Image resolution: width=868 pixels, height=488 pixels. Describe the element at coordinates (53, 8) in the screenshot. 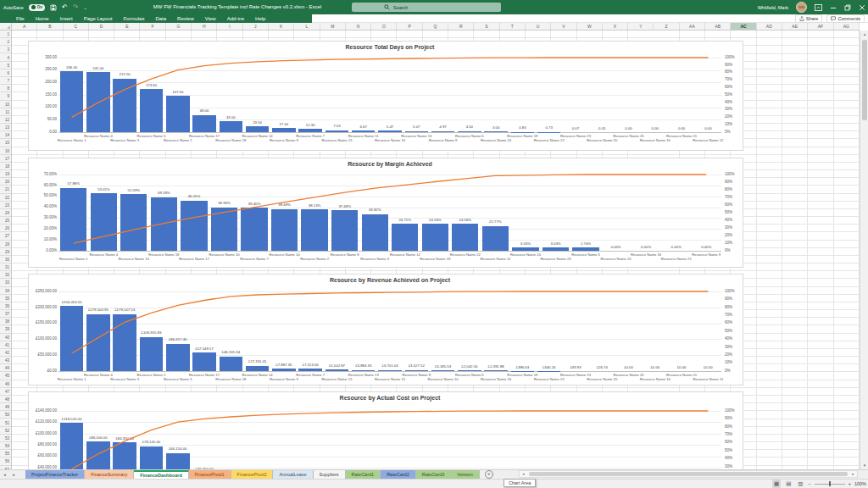

I see `save-icon` at that location.